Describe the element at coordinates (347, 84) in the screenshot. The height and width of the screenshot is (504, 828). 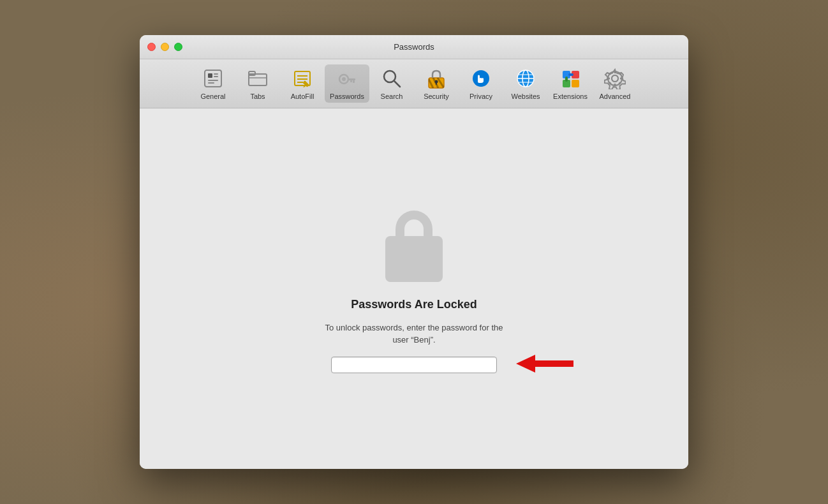
I see `toolbar-item-passwords: Passwords` at that location.